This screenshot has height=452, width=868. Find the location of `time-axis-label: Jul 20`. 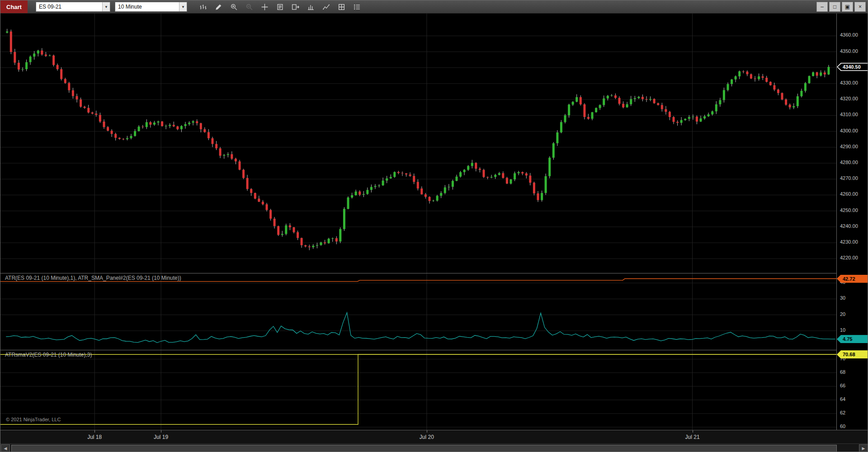

time-axis-label: Jul 20 is located at coordinates (427, 437).